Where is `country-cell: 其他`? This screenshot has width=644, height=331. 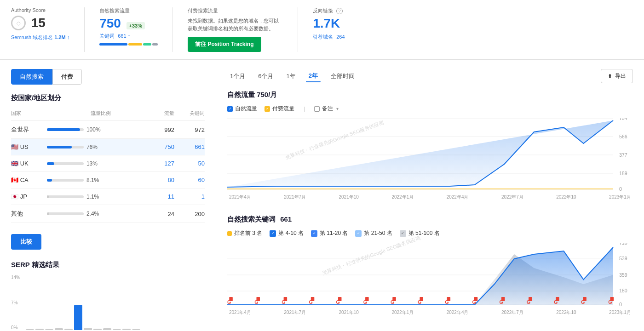
country-cell: 其他 is located at coordinates (29, 214).